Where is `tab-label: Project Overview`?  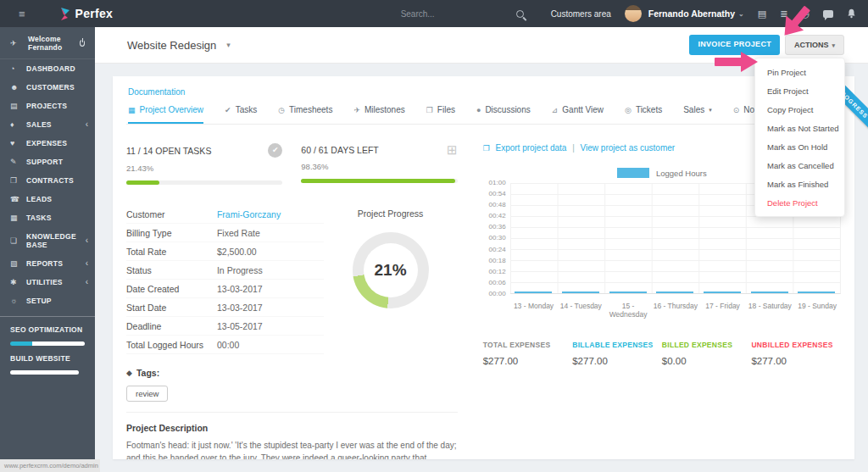 tab-label: Project Overview is located at coordinates (172, 110).